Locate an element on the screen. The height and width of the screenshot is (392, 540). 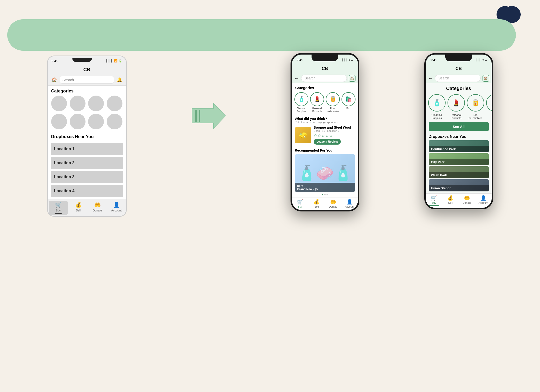
wf-bell-icon: 🔔 is located at coordinates (120, 80).